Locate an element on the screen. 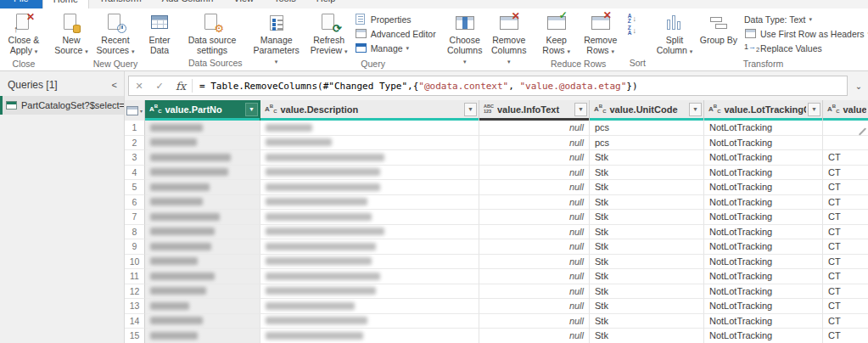 This screenshot has width=868, height=343. row-number: 11 is located at coordinates (135, 277).